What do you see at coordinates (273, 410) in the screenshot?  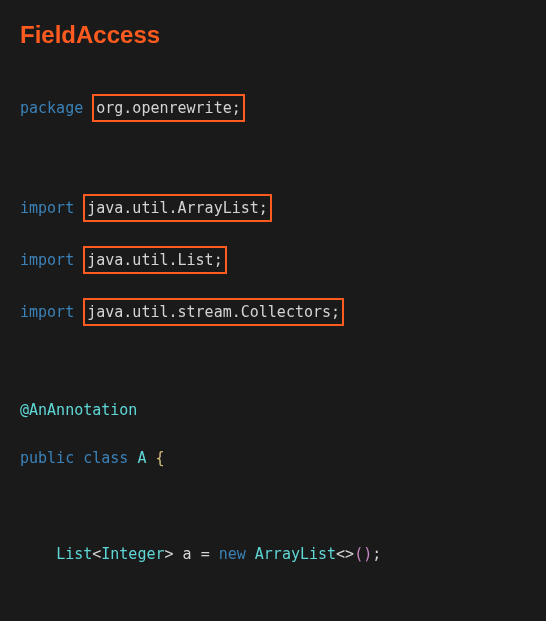 I see `annotation-line: @AnAnnotation` at bounding box center [273, 410].